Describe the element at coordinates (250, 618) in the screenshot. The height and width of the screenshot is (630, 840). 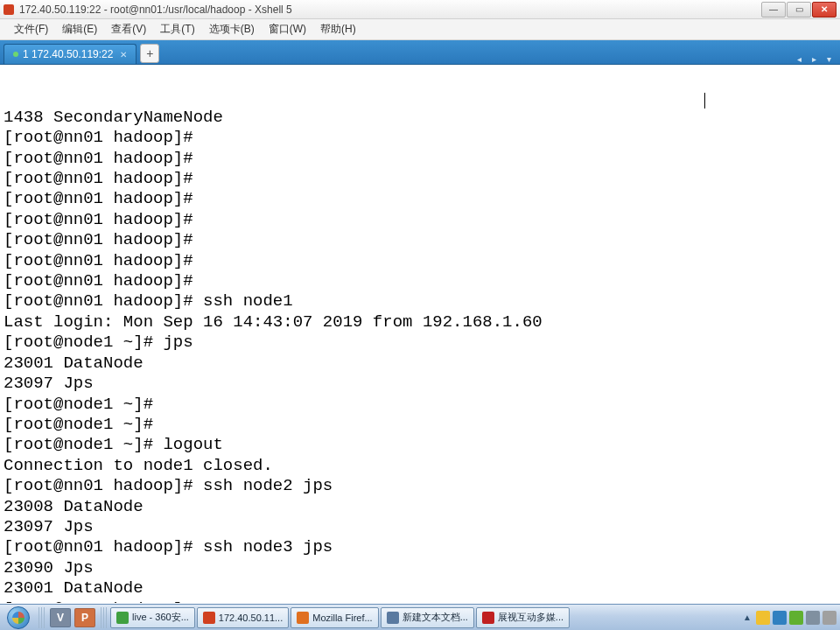
I see `task-label: 172.40.50.11...` at that location.